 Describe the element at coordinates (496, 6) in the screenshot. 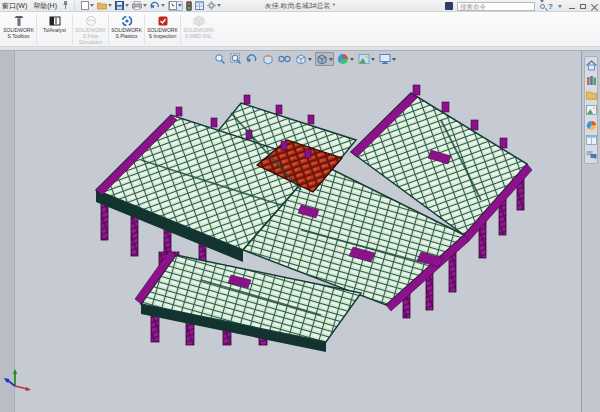

I see `search-input` at that location.